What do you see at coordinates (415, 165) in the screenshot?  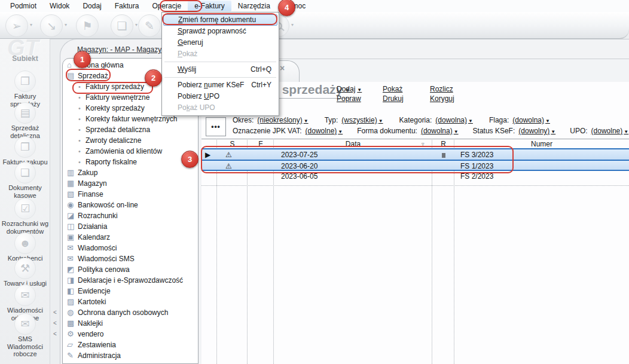 I see `table-row-fs-1-2023: ⚠2023-06-20FS 1/2023` at bounding box center [415, 165].